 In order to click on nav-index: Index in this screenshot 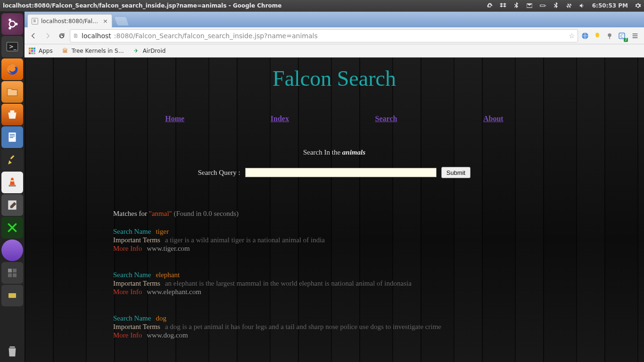, I will do `click(280, 119)`.